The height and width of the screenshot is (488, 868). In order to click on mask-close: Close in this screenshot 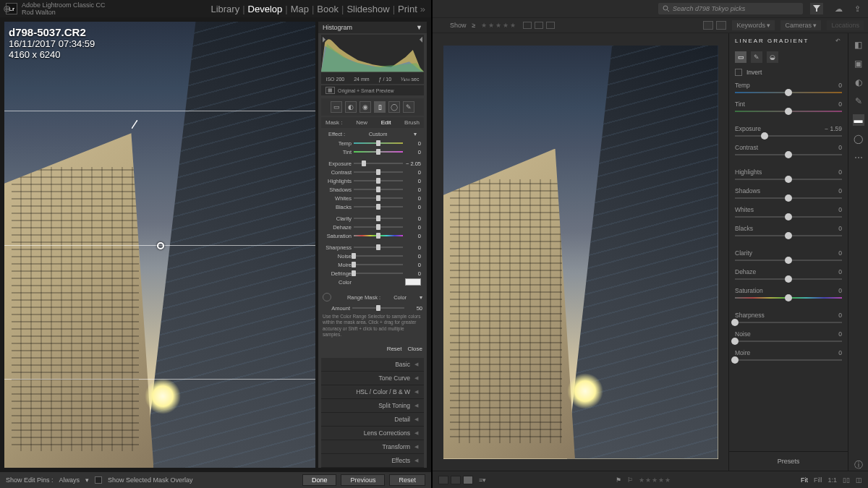, I will do `click(415, 348)`.